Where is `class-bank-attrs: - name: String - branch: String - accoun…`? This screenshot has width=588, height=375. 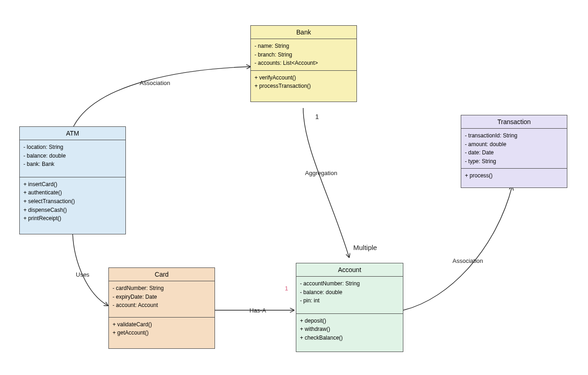 class-bank-attrs: - name: String - branch: String - accoun… is located at coordinates (304, 55).